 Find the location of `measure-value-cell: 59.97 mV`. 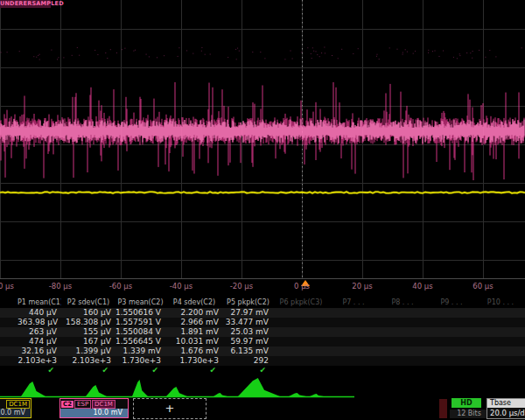

measure-value-cell: 59.97 mV is located at coordinates (248, 341).